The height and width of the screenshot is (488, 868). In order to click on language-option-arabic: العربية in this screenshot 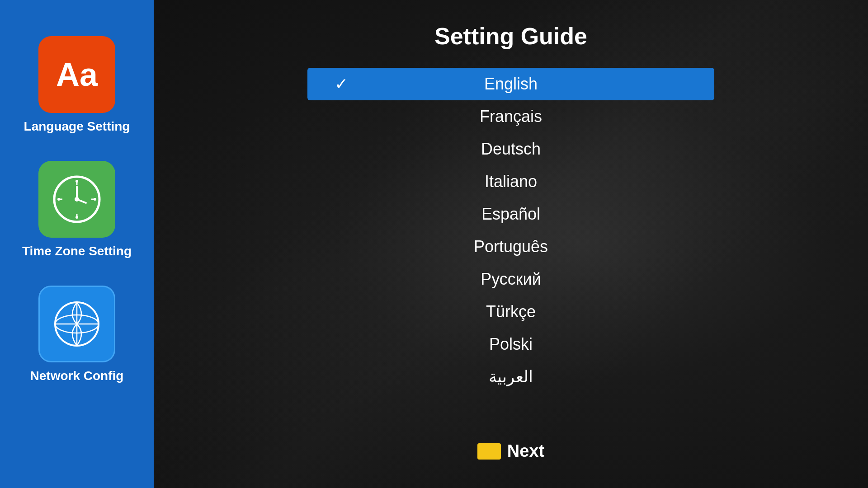, I will do `click(511, 377)`.